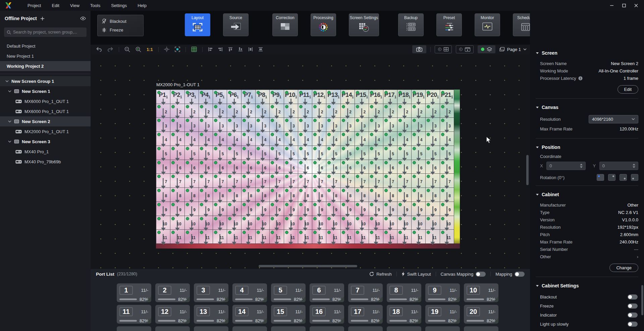 This screenshot has height=331, width=644. What do you see at coordinates (364, 25) in the screenshot?
I see `toolbar-button-screen-settings: Screen Settings` at bounding box center [364, 25].